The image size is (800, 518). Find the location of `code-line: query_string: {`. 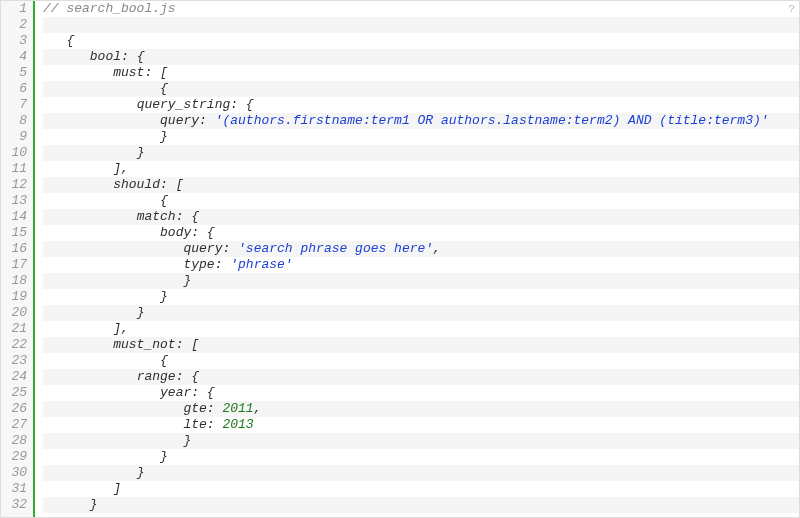

code-line: query_string: { is located at coordinates (421, 105).